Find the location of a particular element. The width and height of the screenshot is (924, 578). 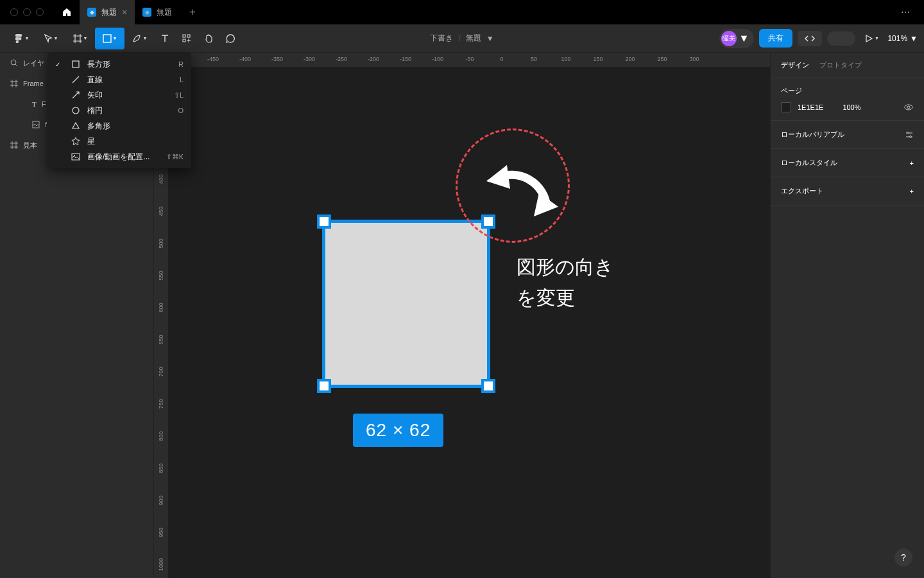

shape-tool-dropdown: ✓長方形R直線L矢印⇧L楕円O多角形星画像/動画を配置...⇧⌘K is located at coordinates (119, 110).